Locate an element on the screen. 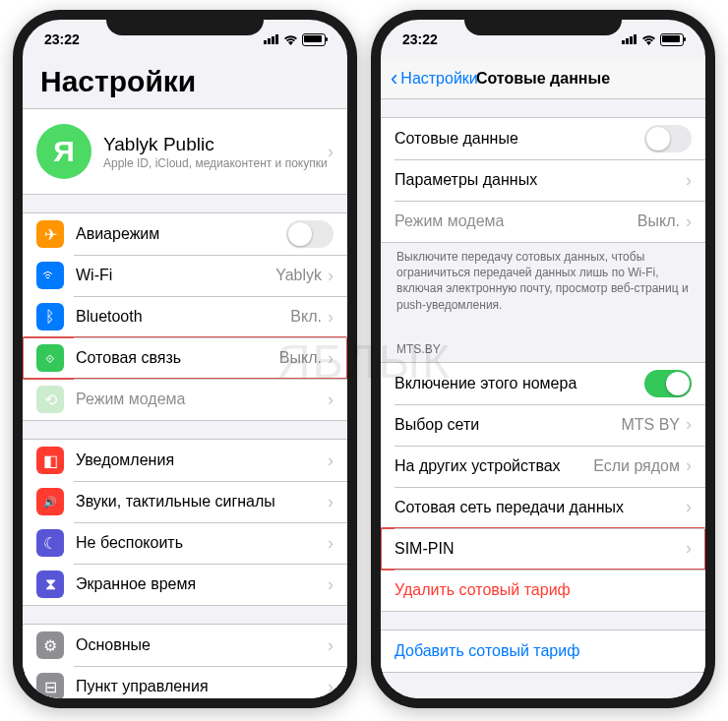 Image resolution: width=728 pixels, height=721 pixels. dnd-icon: ☾ is located at coordinates (50, 543).